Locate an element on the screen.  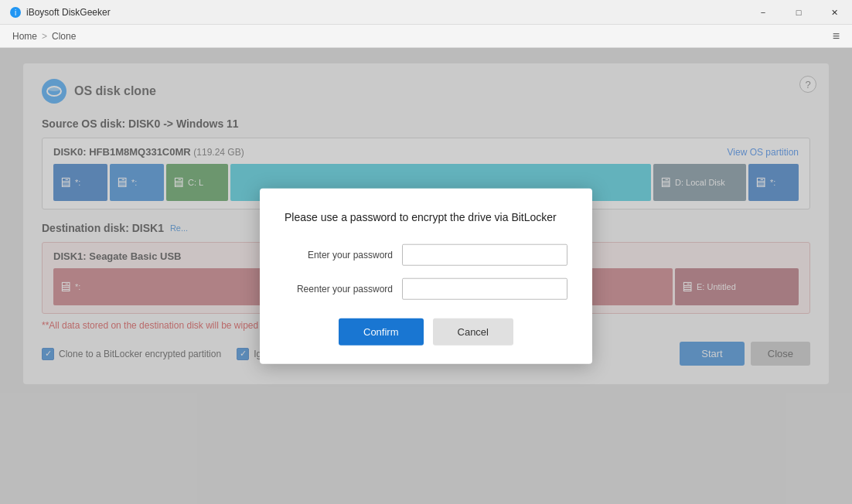
breadcrumb-home: Home is located at coordinates (25, 36).